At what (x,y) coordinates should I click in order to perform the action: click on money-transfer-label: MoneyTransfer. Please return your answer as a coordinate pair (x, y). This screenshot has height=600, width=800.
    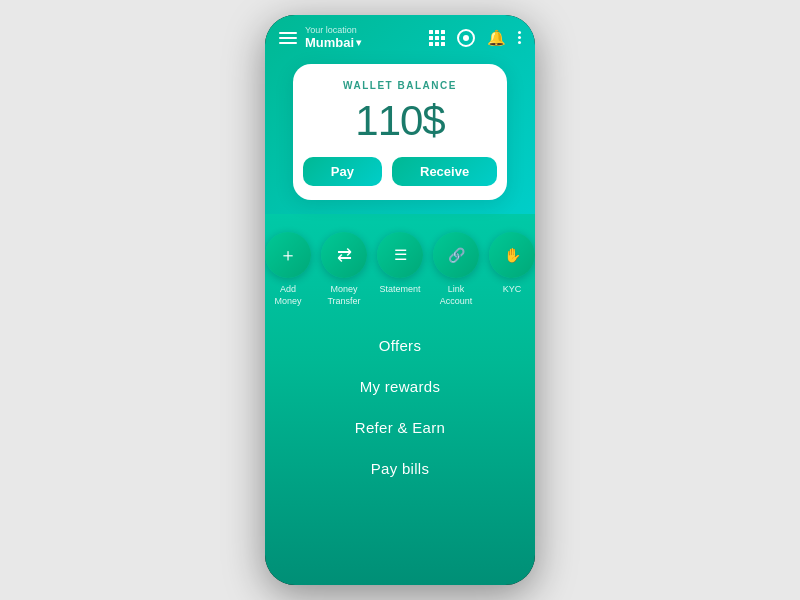
    Looking at the image, I should click on (344, 296).